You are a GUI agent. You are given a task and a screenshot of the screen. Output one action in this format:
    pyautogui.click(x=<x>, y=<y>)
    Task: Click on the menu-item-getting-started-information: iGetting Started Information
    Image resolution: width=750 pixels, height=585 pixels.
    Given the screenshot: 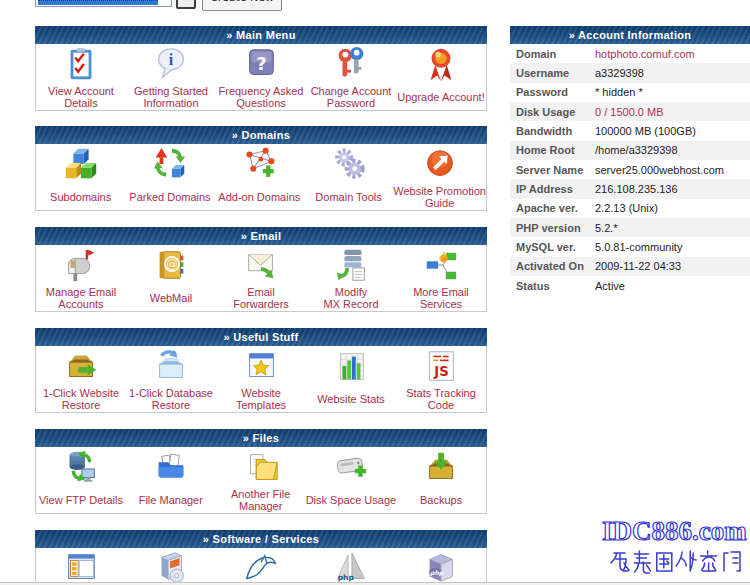 What is the action you would take?
    pyautogui.click(x=171, y=77)
    